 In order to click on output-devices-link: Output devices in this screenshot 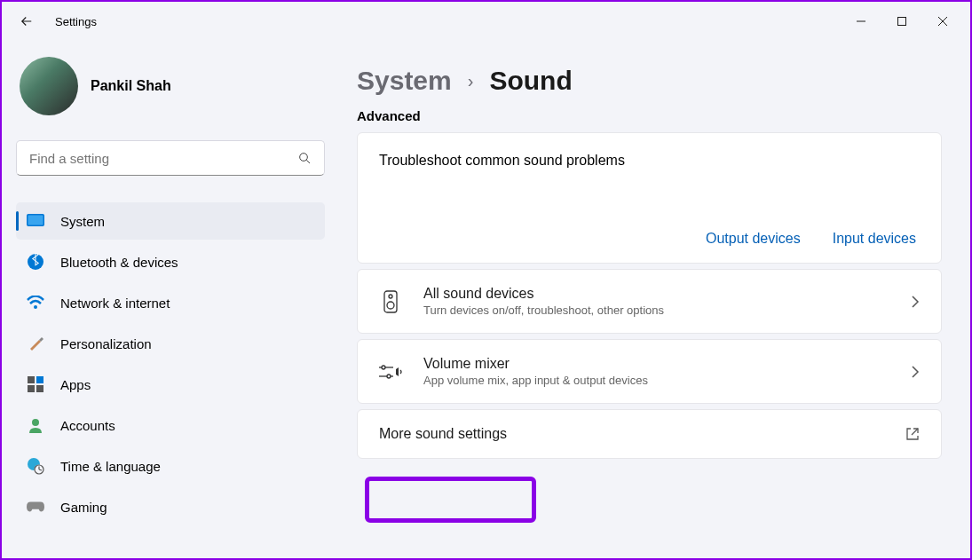, I will do `click(753, 239)`.